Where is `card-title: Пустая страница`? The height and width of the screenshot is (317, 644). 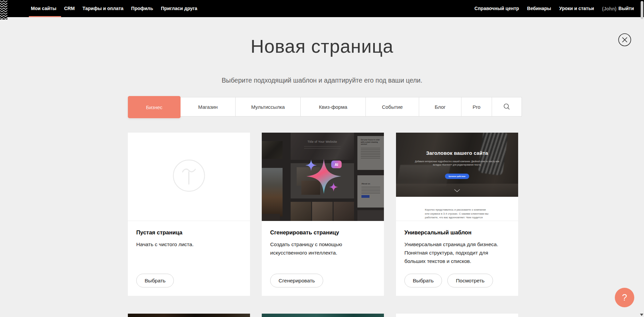 card-title: Пустая страница is located at coordinates (159, 232).